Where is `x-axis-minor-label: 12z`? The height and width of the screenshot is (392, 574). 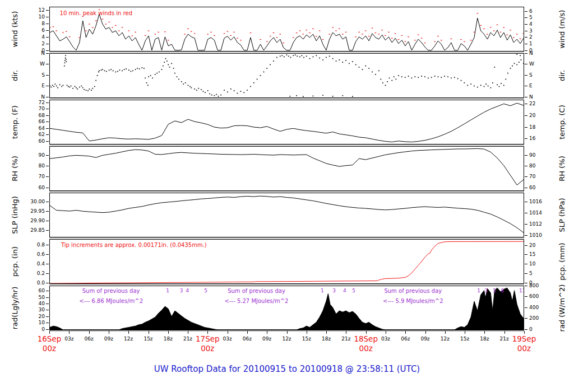 x-axis-minor-label: 12z is located at coordinates (128, 339).